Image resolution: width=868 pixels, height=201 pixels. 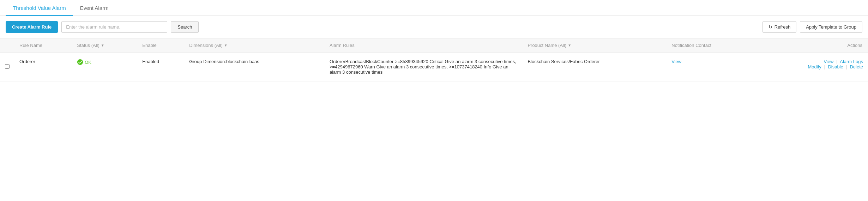 I want to click on tab-event: Event Alarm, so click(x=95, y=8).